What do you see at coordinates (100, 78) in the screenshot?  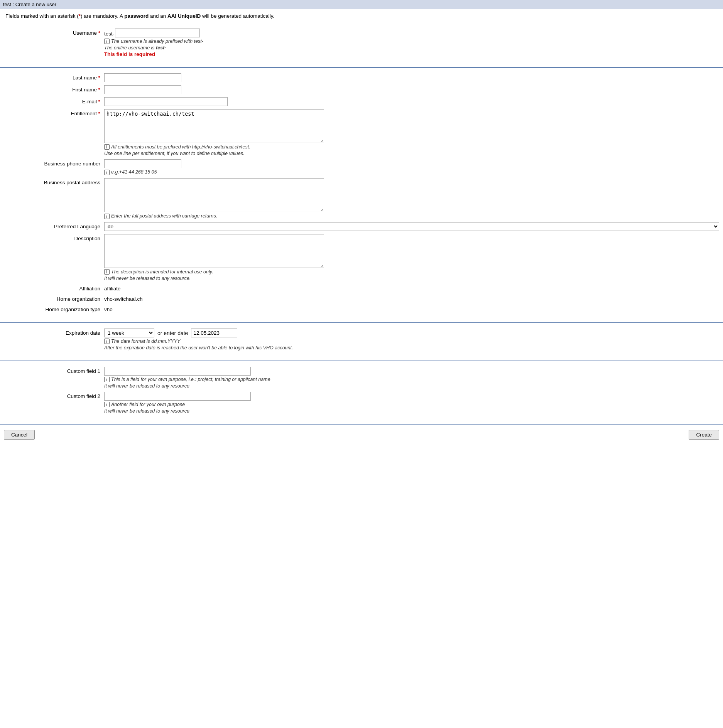 I see `lastname-star: *` at bounding box center [100, 78].